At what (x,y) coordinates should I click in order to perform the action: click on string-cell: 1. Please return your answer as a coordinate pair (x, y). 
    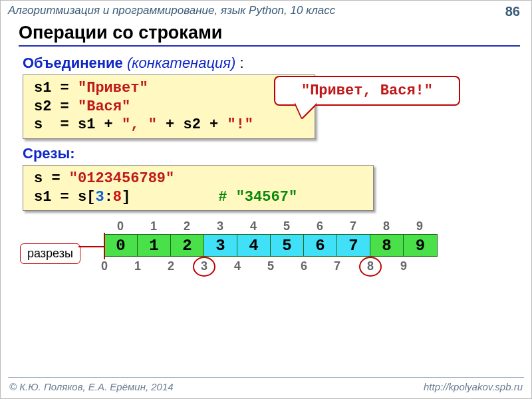
    Looking at the image, I should click on (154, 245).